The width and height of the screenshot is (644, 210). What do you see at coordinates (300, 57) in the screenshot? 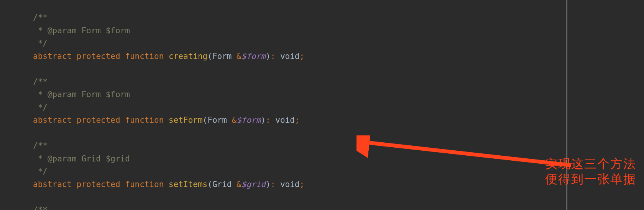
I see `code-line: abstract protected function creating(For…` at bounding box center [300, 57].